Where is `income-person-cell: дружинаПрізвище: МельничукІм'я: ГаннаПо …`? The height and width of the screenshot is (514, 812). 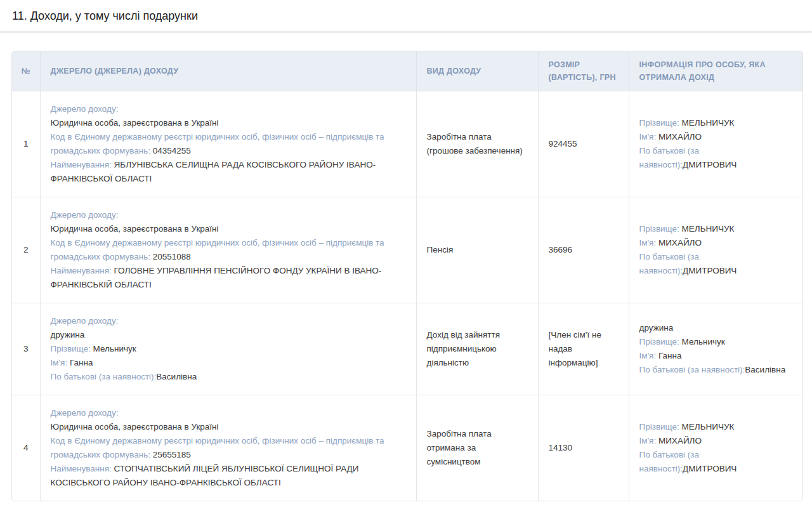 income-person-cell: дружинаПрізвище: МельничукІм'я: ГаннаПо … is located at coordinates (716, 349).